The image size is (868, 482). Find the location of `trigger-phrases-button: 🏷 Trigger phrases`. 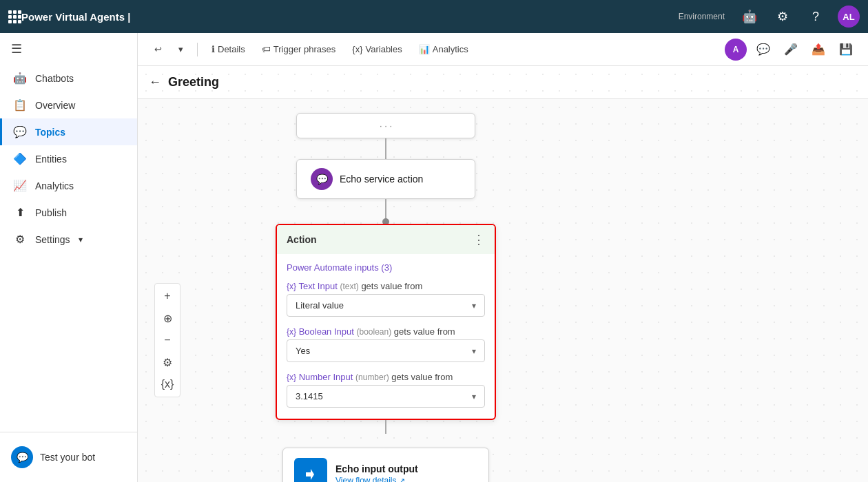

trigger-phrases-button: 🏷 Trigger phrases is located at coordinates (299, 50).